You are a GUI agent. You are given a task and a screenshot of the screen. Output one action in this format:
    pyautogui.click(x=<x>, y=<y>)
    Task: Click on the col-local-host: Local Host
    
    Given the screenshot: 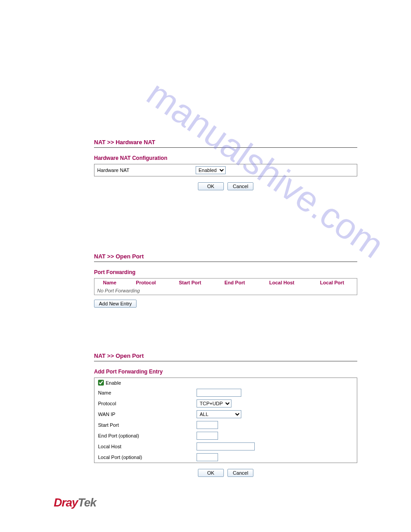 What is the action you would take?
    pyautogui.click(x=282, y=283)
    